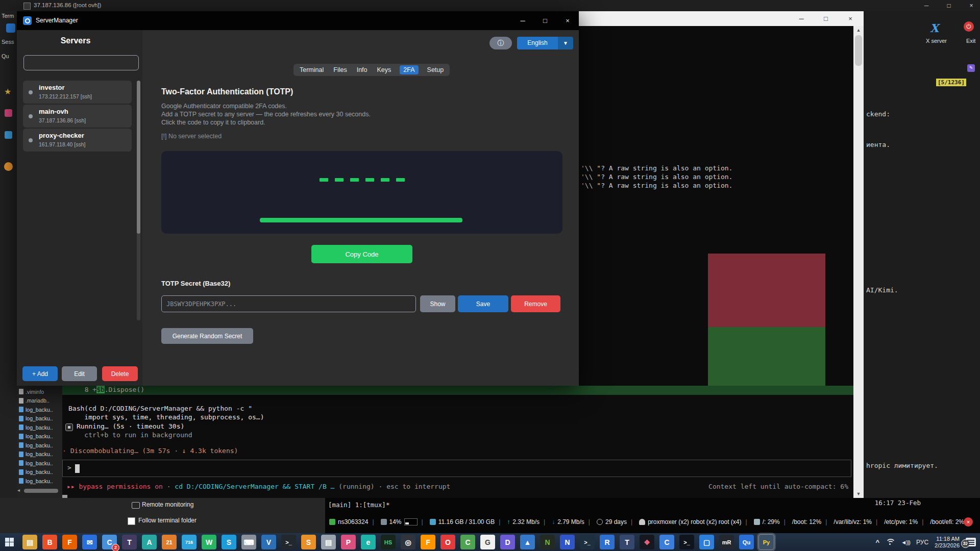 This screenshot has height=551, width=980. I want to click on taskbar-icon-thunderbird: ✉, so click(90, 542).